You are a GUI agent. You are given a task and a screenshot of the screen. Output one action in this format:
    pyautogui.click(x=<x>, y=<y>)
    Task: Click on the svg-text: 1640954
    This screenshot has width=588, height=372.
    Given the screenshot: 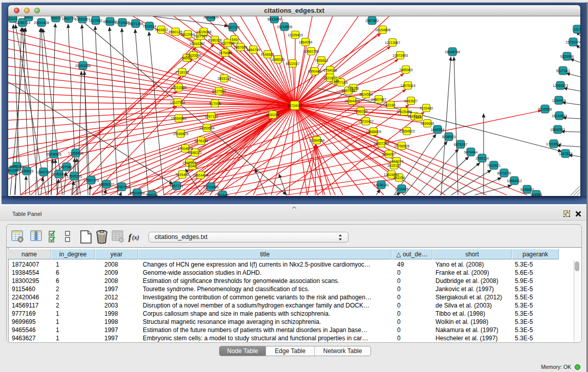 What is the action you would take?
    pyautogui.click(x=438, y=130)
    